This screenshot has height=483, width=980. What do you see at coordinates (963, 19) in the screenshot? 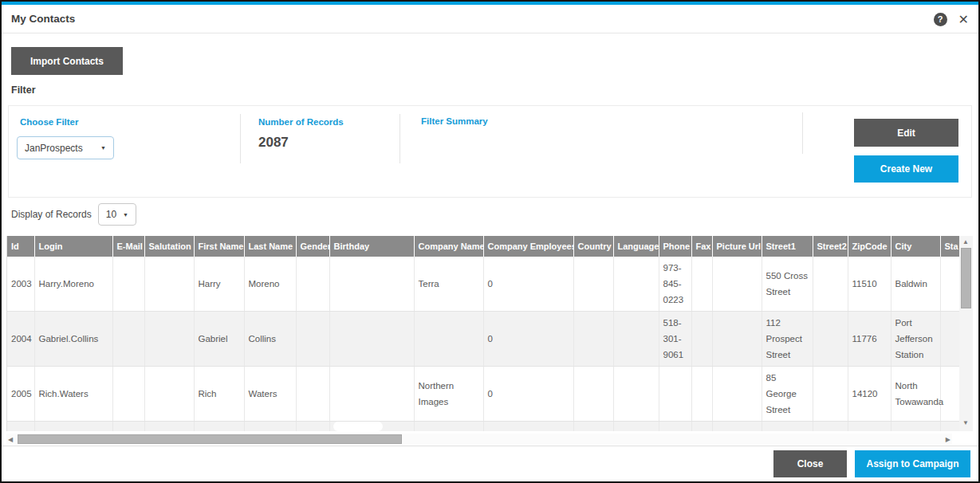
I see `close-icon: ✕` at bounding box center [963, 19].